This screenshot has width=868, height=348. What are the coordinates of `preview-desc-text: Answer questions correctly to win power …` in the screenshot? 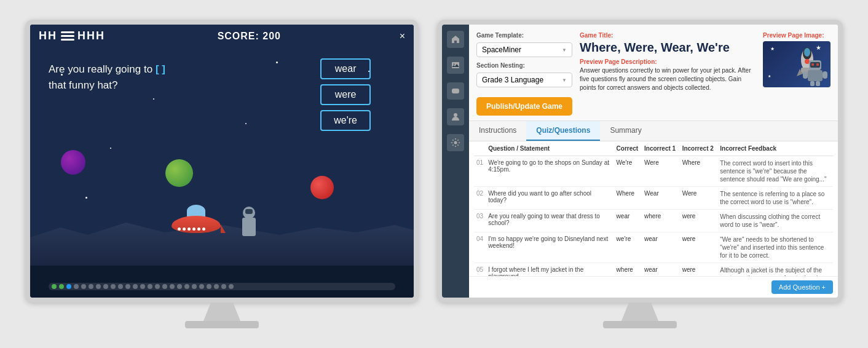 It's located at (668, 79).